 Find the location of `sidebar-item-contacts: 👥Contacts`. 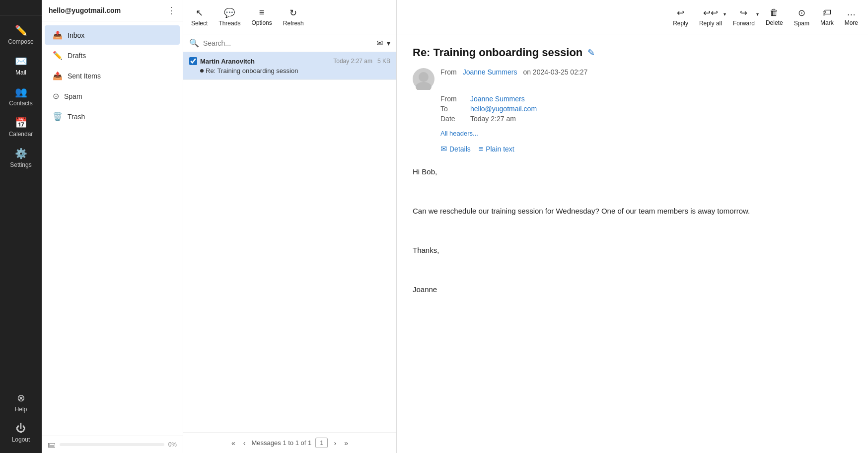

sidebar-item-contacts: 👥Contacts is located at coordinates (21, 96).